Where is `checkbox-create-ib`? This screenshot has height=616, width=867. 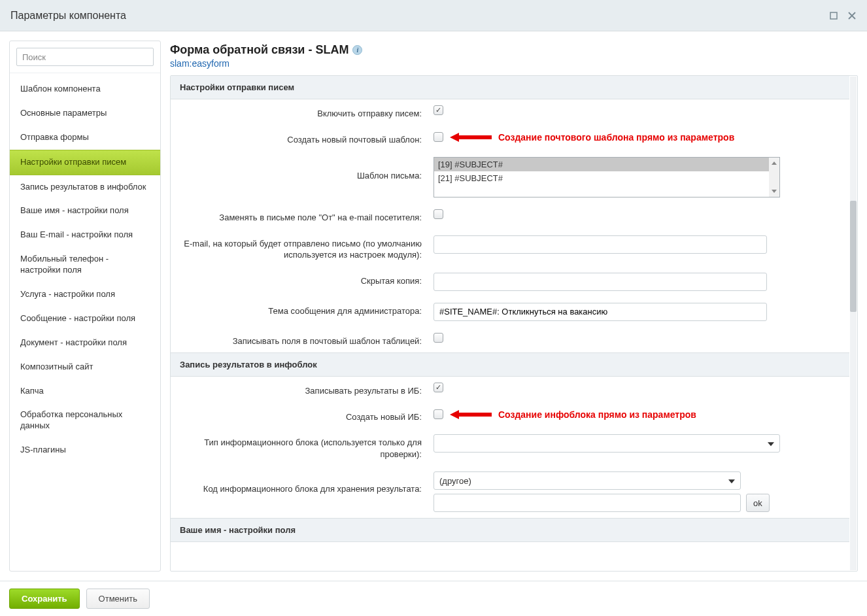 checkbox-create-ib is located at coordinates (438, 415).